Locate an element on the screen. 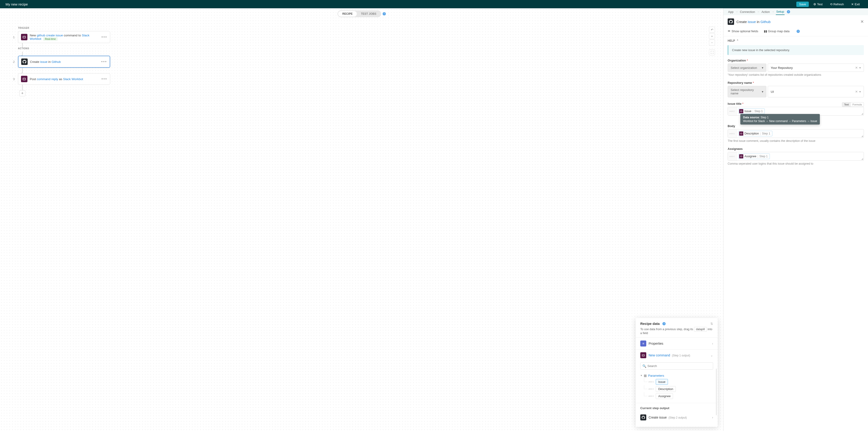 The width and height of the screenshot is (868, 431). parameters-node: ▼ ▦ Parameters is located at coordinates (677, 375).